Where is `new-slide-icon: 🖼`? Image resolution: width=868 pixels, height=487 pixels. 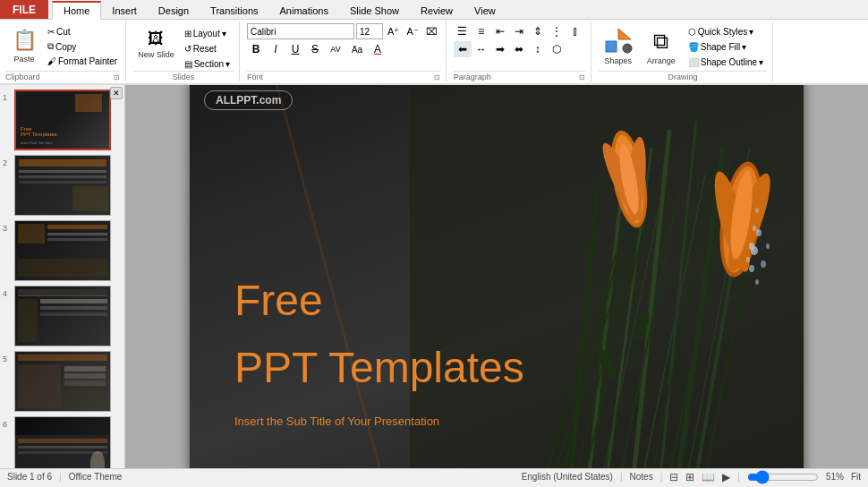 new-slide-icon: 🖼 is located at coordinates (156, 38).